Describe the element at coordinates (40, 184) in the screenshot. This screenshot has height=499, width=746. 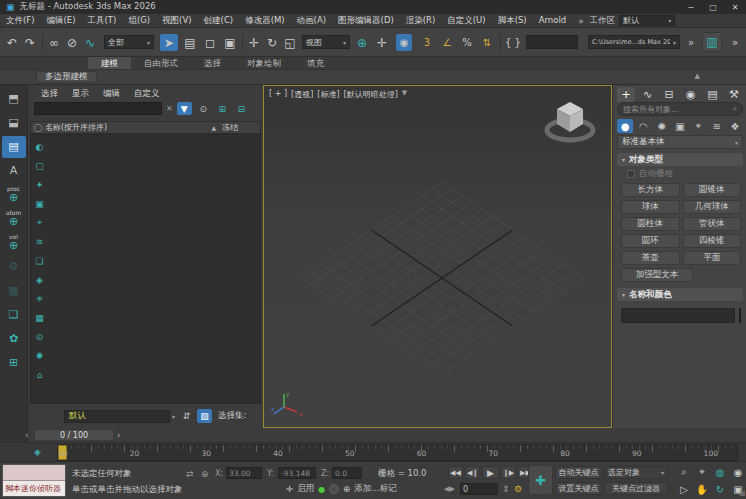
I see `lights-filter-icon: ✦` at that location.